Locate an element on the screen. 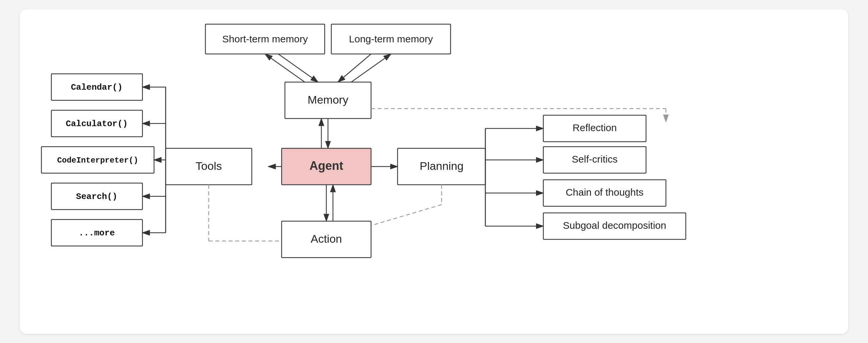  action-label: Action is located at coordinates (327, 239).